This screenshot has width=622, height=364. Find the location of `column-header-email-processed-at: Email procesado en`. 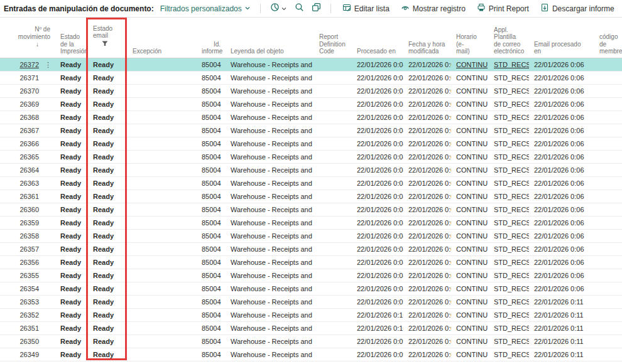

column-header-email-processed-at: Email procesado en is located at coordinates (562, 38).